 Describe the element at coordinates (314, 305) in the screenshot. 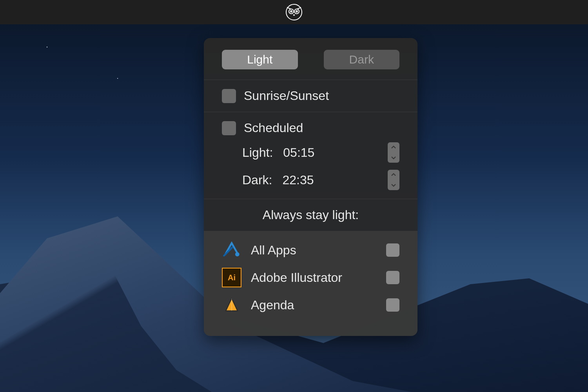

I see `app-label: Agenda` at that location.